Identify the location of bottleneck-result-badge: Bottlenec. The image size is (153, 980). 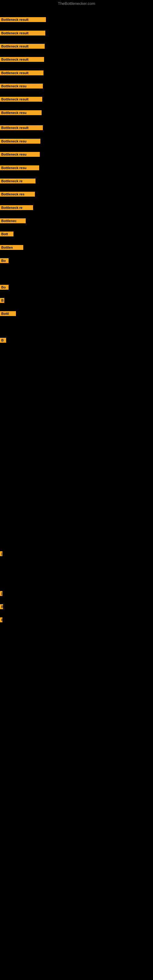
(13, 221).